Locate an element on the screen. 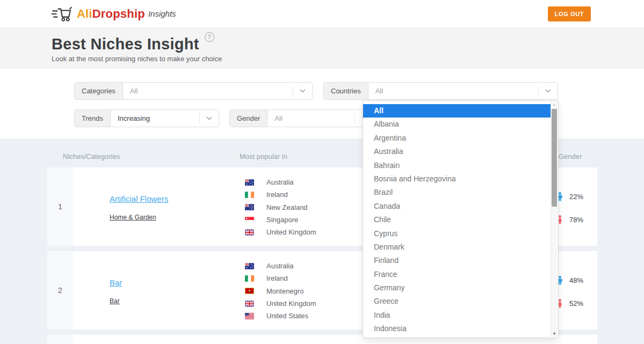 This screenshot has width=644, height=344. categories-filter: Categories All is located at coordinates (193, 91).